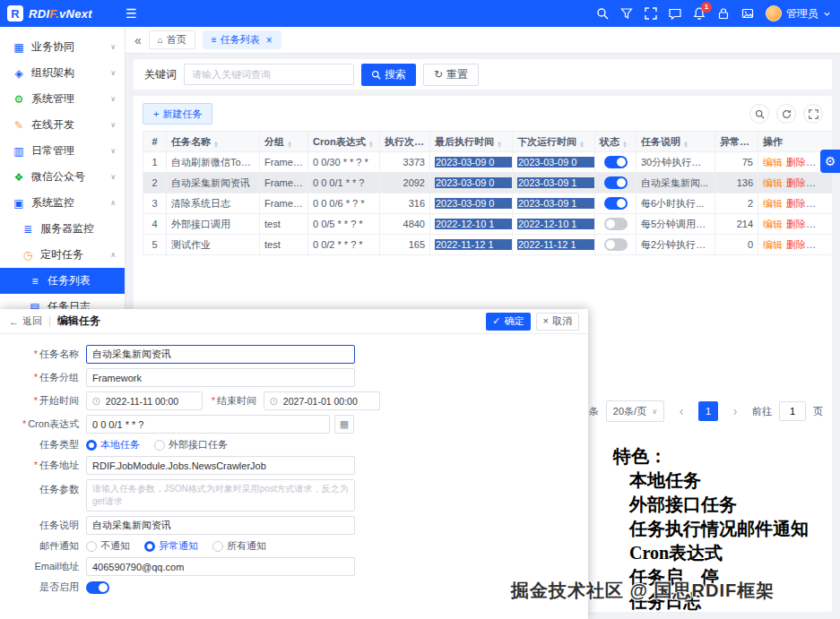 This screenshot has width=840, height=619. I want to click on keyword-input, so click(269, 74).